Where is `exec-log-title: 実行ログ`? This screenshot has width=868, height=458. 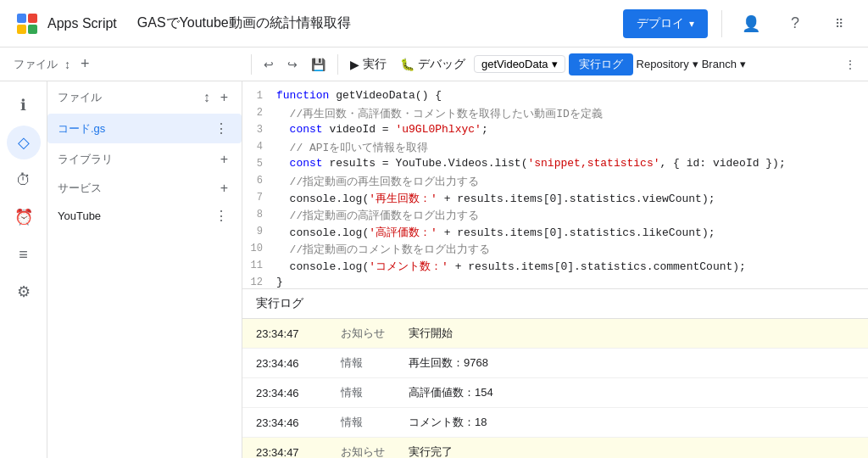
exec-log-title: 実行ログ is located at coordinates (555, 304).